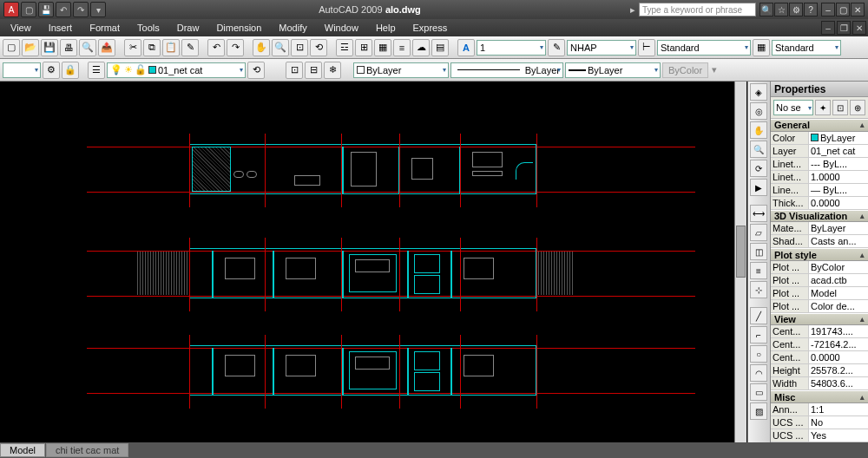 The image size is (868, 458). Describe the element at coordinates (781, 10) in the screenshot. I see `infocenter-icon: ☆` at that location.